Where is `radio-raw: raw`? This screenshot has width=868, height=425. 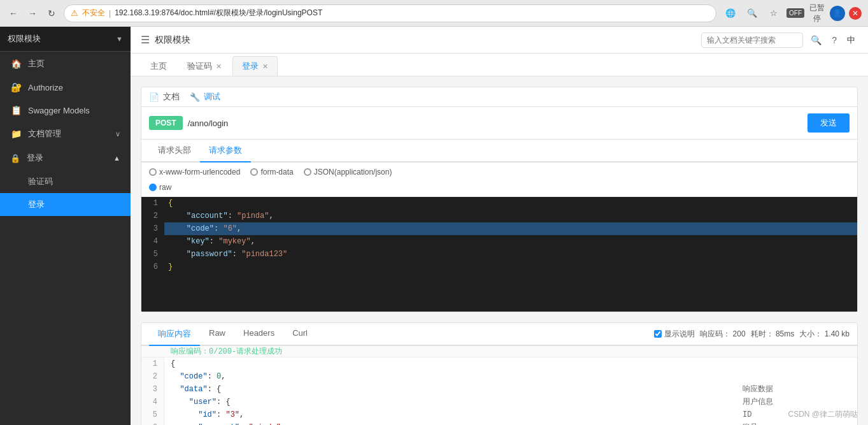
radio-raw: raw is located at coordinates (160, 187).